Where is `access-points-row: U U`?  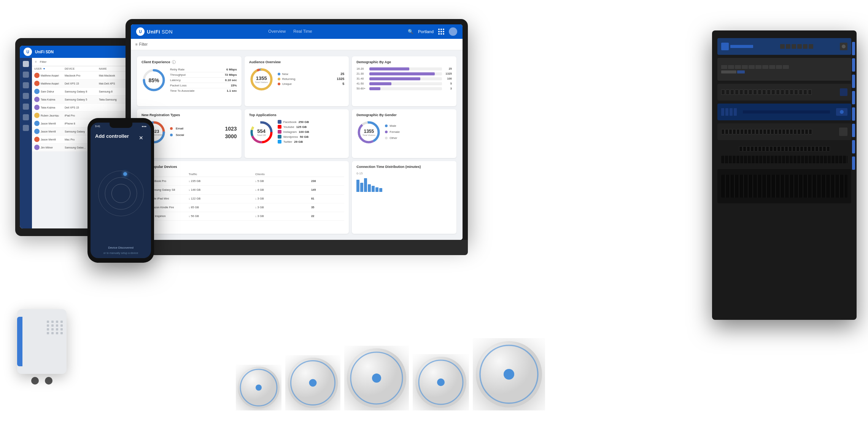 access-points-row: U U is located at coordinates (390, 375).